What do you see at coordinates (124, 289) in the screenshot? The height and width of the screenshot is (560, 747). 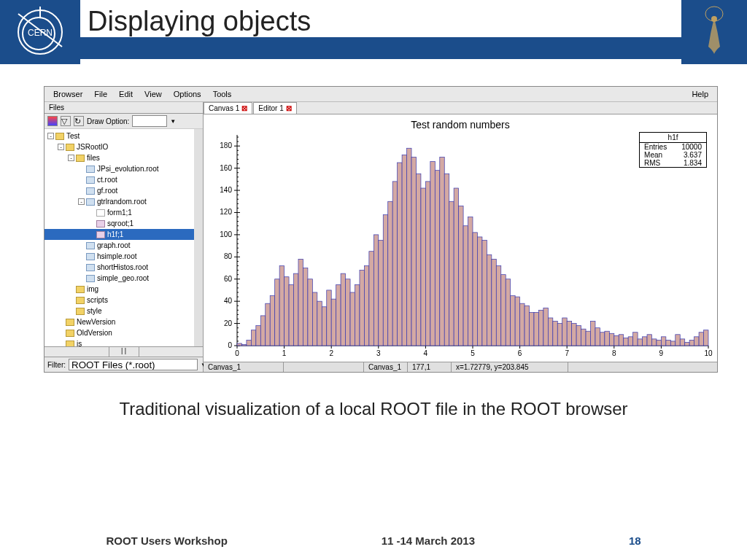 I see `tree-item: img` at bounding box center [124, 289].